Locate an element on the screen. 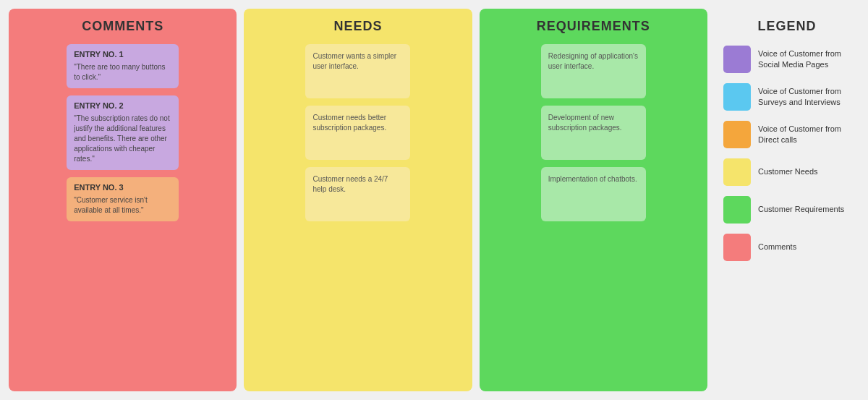 The image size is (868, 400). legend-label-5: Customer Requirements is located at coordinates (801, 210).